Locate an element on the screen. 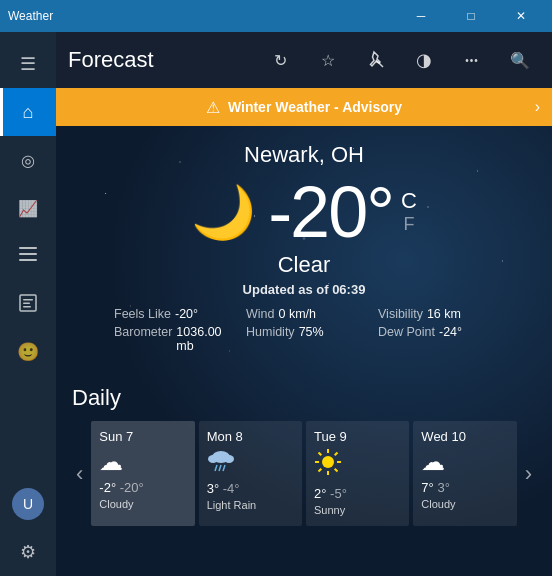 Image resolution: width=552 pixels, height=576 pixels. day-hi-2: 2° is located at coordinates (320, 494).